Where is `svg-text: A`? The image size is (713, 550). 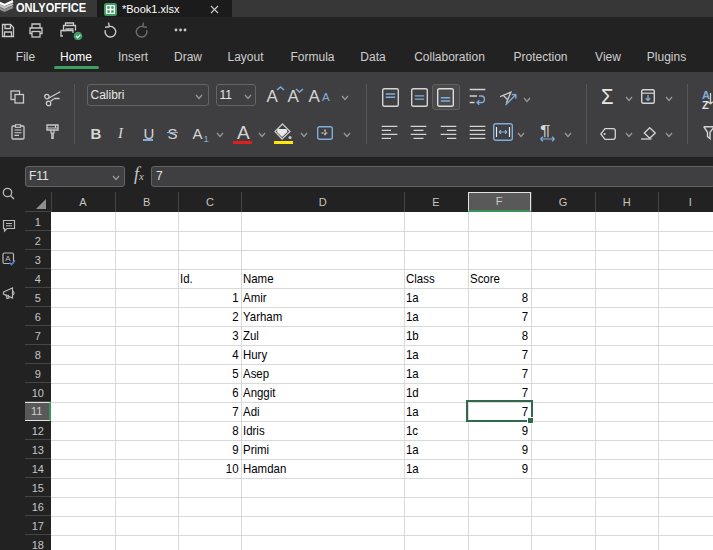 svg-text: A is located at coordinates (8, 258).